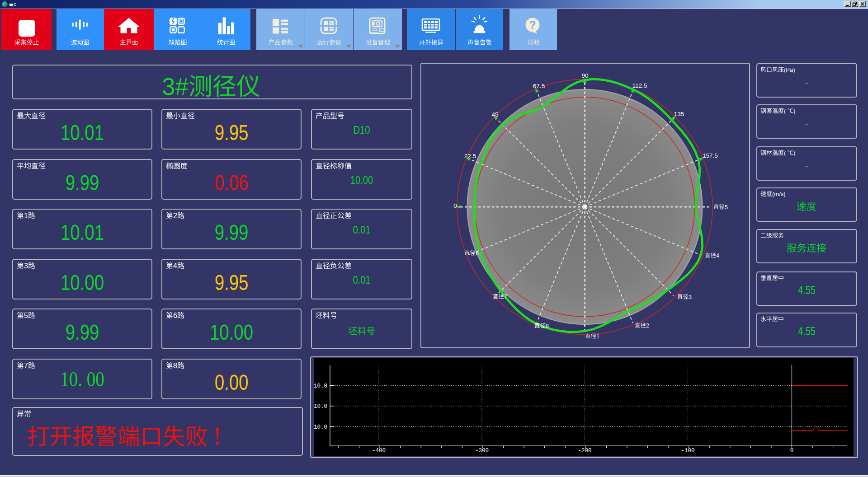 Image resolution: width=868 pixels, height=477 pixels. Describe the element at coordinates (688, 451) in the screenshot. I see `svg-text: -100` at that location.